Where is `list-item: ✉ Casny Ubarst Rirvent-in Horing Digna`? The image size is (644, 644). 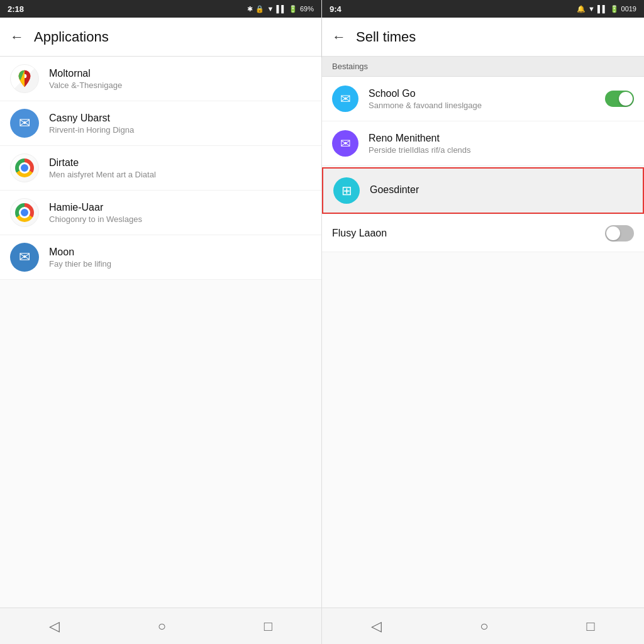
list-item: ✉ Casny Ubarst Rirvent-in Horing Digna is located at coordinates (161, 123).